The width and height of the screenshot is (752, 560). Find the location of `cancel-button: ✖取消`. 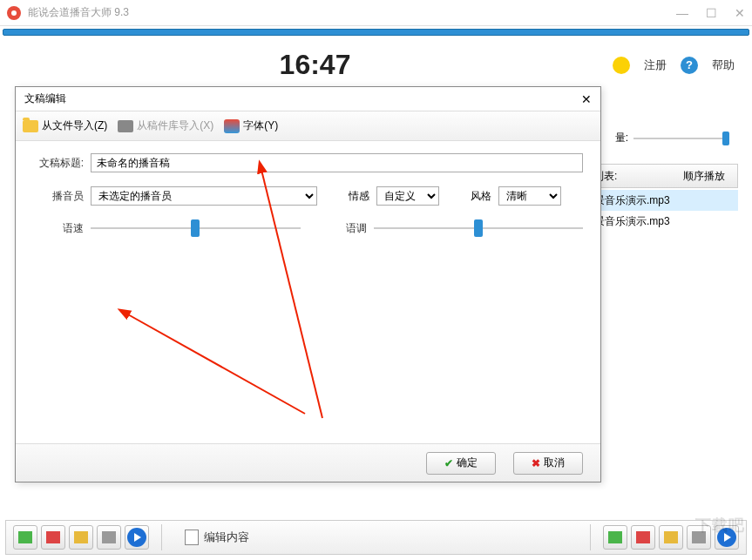

cancel-button: ✖取消 is located at coordinates (548, 463).